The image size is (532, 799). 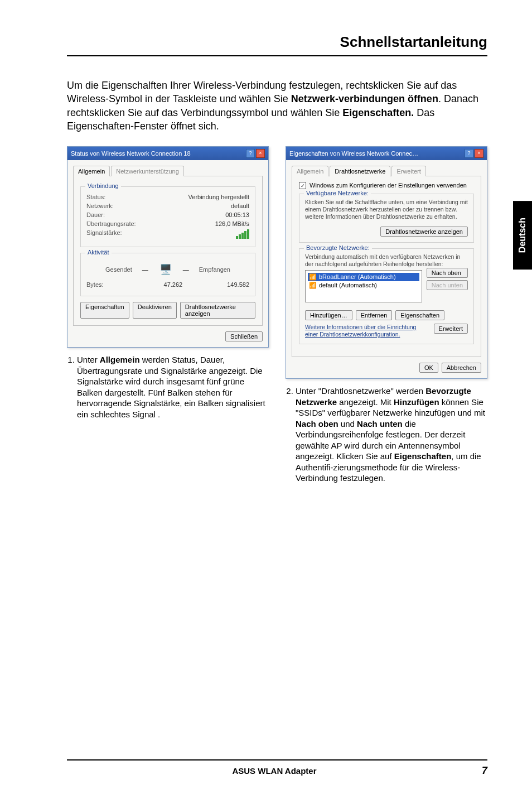 What do you see at coordinates (354, 153) in the screenshot?
I see `window-title-text: Eigenschaften von Wireless Network Conne…` at bounding box center [354, 153].